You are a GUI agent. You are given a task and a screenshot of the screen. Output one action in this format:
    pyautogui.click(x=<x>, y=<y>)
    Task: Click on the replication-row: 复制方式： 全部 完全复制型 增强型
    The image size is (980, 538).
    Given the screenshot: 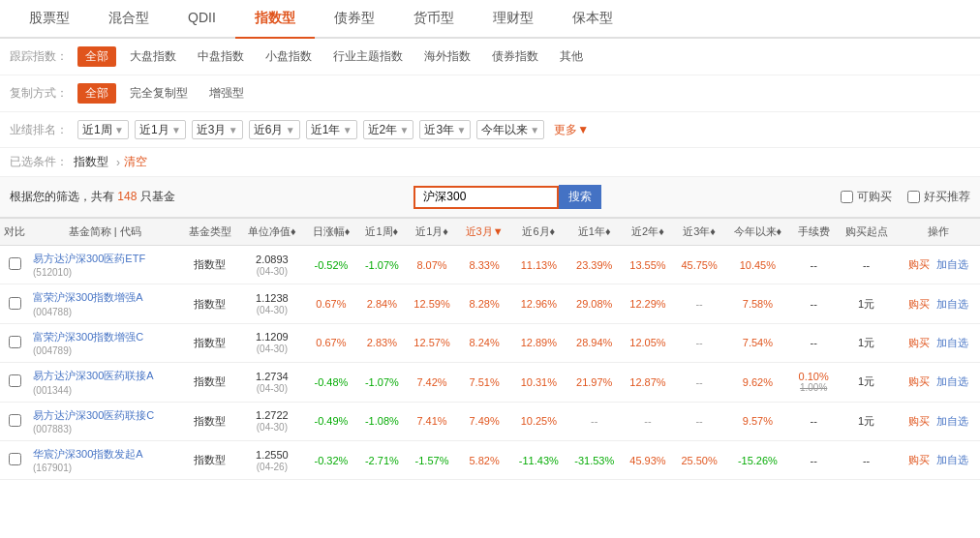 What is the action you would take?
    pyautogui.click(x=490, y=94)
    